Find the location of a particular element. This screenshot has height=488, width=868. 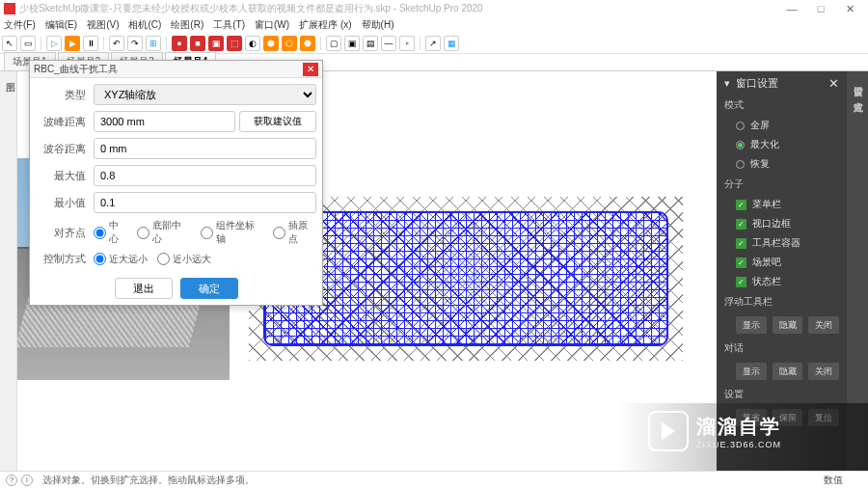

tool-icon: ⬢ is located at coordinates (271, 43).